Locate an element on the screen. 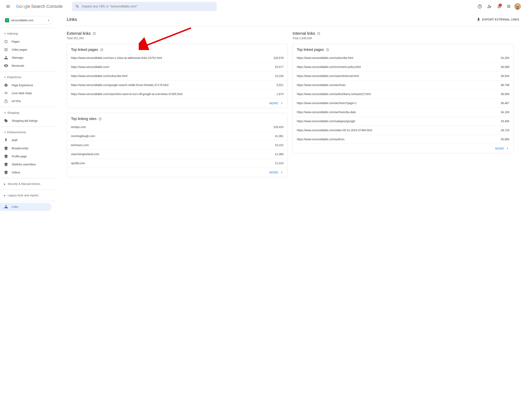 The height and width of the screenshot is (420, 524). sidebar-item-page-experience: Page Experience is located at coordinates (26, 85).